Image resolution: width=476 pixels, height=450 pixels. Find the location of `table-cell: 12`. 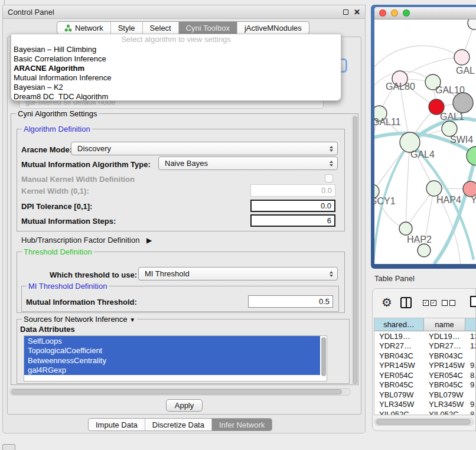

table-cell: 12 is located at coordinates (471, 346).